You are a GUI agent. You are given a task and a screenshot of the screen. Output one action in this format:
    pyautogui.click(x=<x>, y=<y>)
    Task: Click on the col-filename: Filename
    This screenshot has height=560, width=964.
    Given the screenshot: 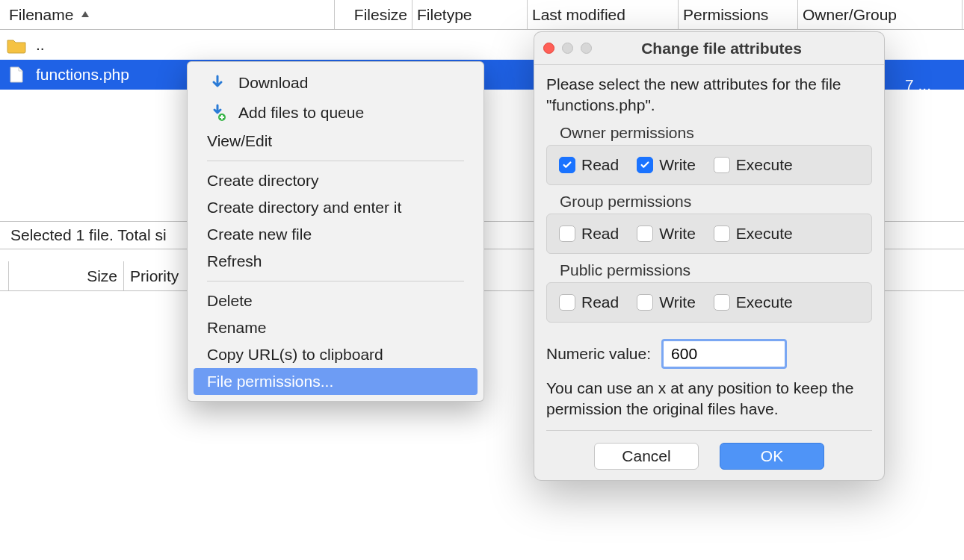 What is the action you would take?
    pyautogui.click(x=167, y=15)
    